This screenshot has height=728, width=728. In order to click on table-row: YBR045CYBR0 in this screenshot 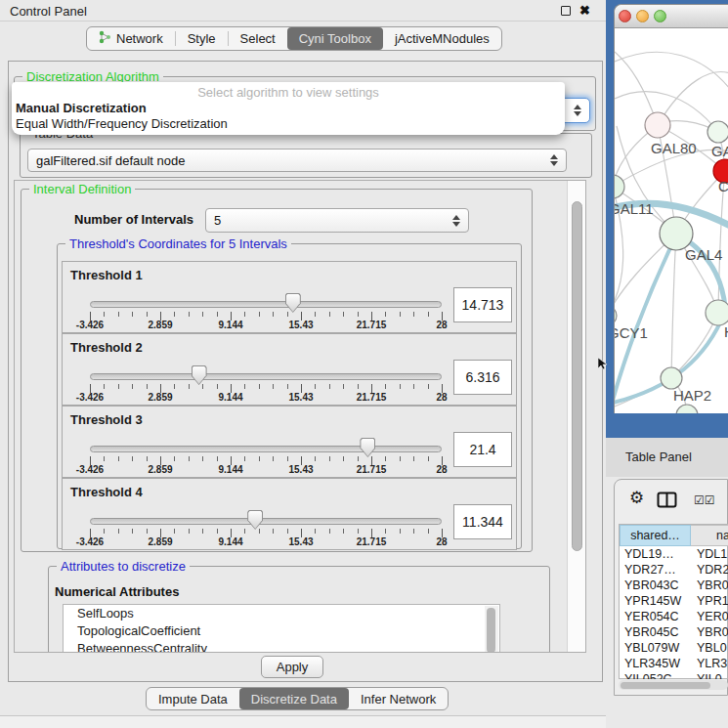, I will do `click(674, 632)`.